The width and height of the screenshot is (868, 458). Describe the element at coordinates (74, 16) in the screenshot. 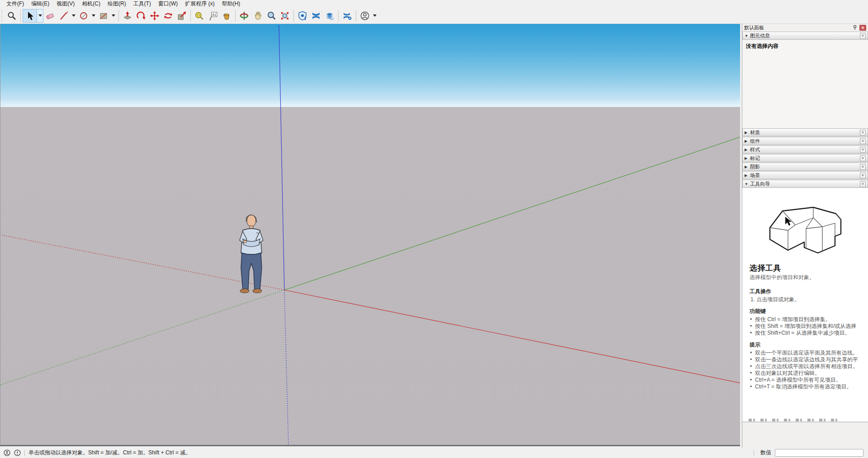

I see `line-dropdown-button` at that location.